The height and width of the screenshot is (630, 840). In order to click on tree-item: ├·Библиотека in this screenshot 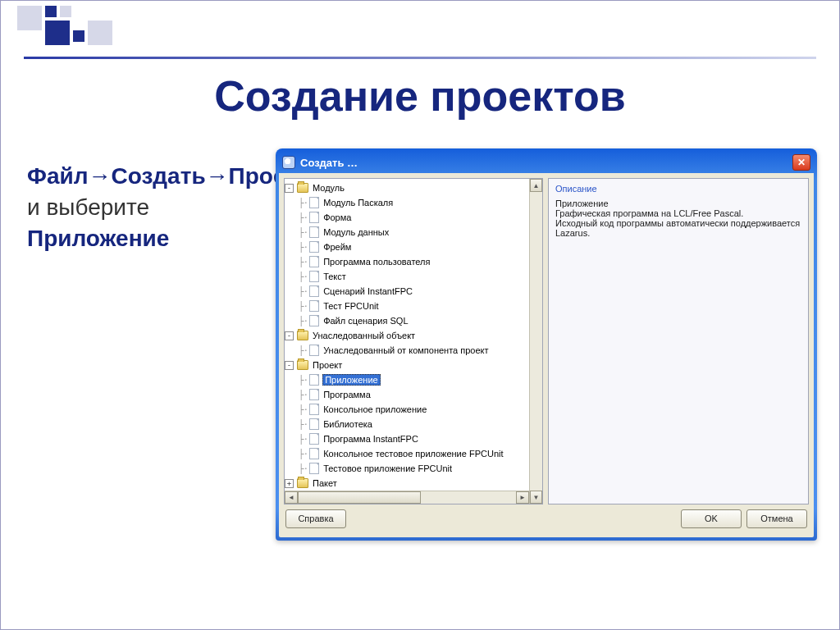, I will do `click(407, 424)`.